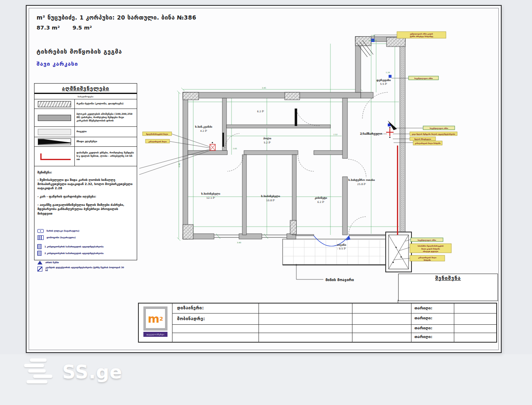 This screenshot has width=532, height=405. Describe the element at coordinates (431, 246) in the screenshot. I see `svg-text: სახანძრო წყალმომარაგების` at that location.